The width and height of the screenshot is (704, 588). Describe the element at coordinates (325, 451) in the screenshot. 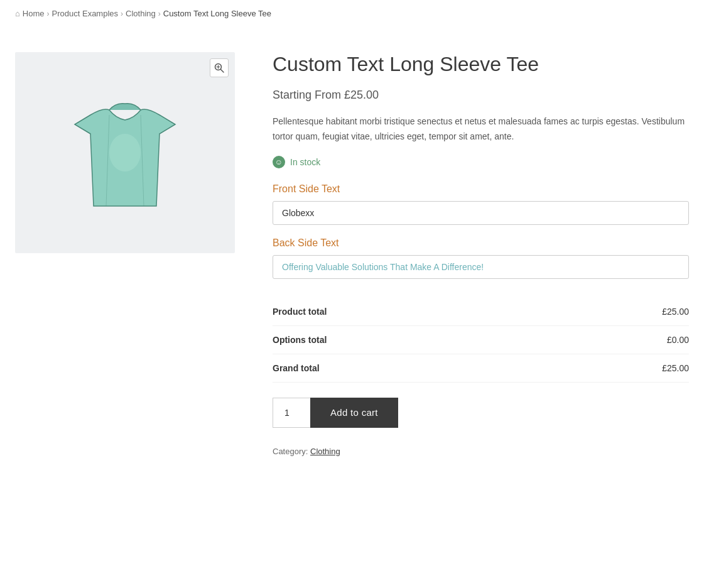

I see `category-link: Clothing` at that location.